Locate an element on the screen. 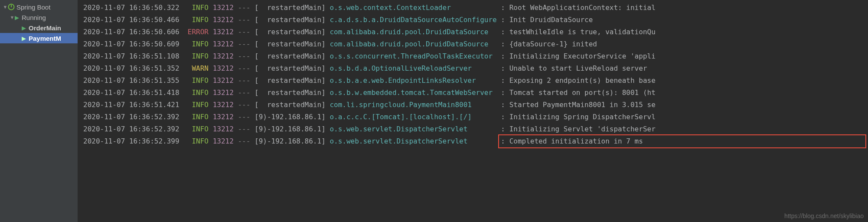 The image size is (868, 222). log-line: 2020-11-07 16:36:51.355 INFO 13212 --- [… is located at coordinates (476, 81).